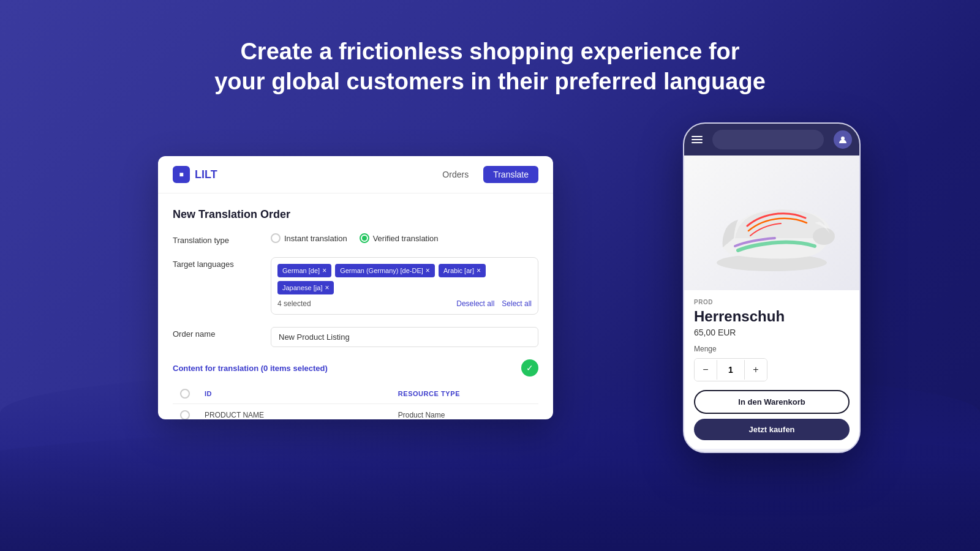 The width and height of the screenshot is (980, 551). What do you see at coordinates (490, 67) in the screenshot?
I see `header-section: Create a frictionless shopping experienc…` at bounding box center [490, 67].